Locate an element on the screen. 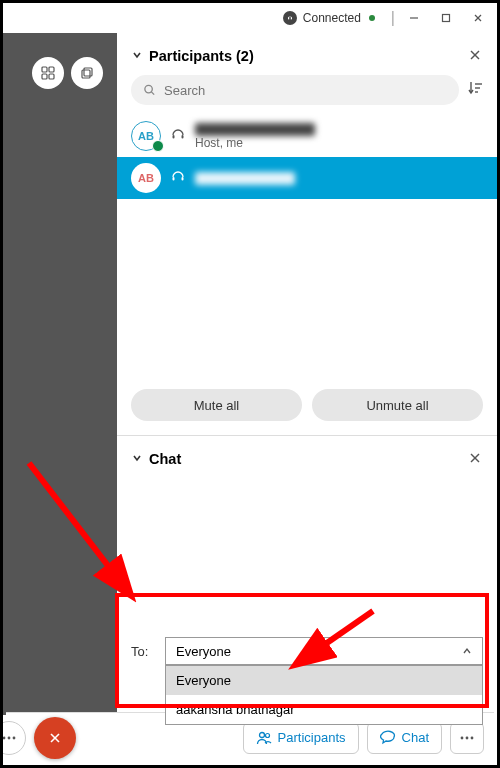 The image size is (500, 768). connected-label: Connected is located at coordinates (332, 18).